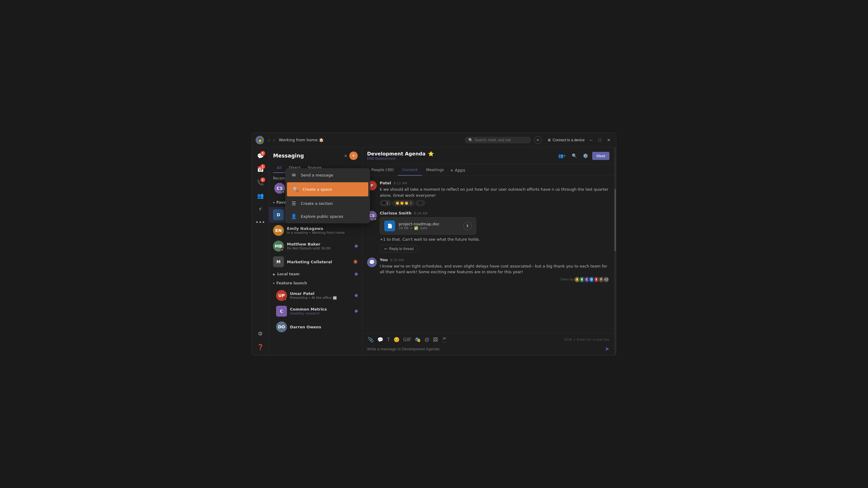  I want to click on clarissa-sender-name: Clarissa Smith, so click(396, 213).